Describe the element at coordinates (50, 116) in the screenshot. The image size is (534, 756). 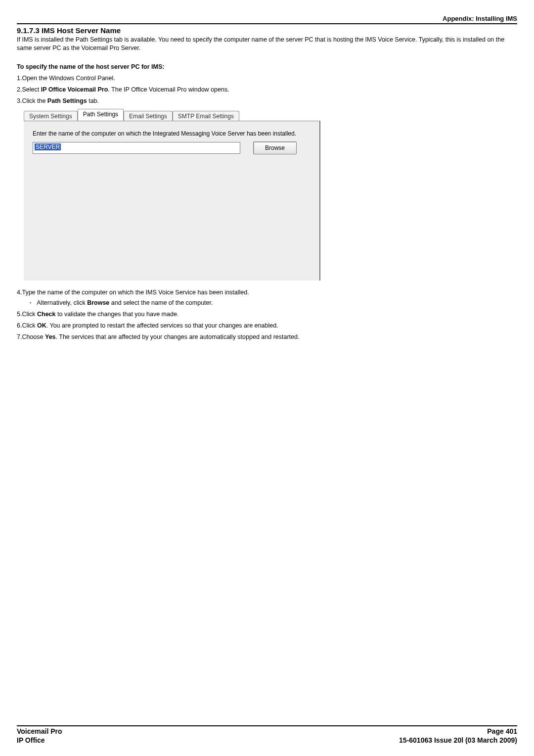
I see `tab-label: System Settings` at that location.